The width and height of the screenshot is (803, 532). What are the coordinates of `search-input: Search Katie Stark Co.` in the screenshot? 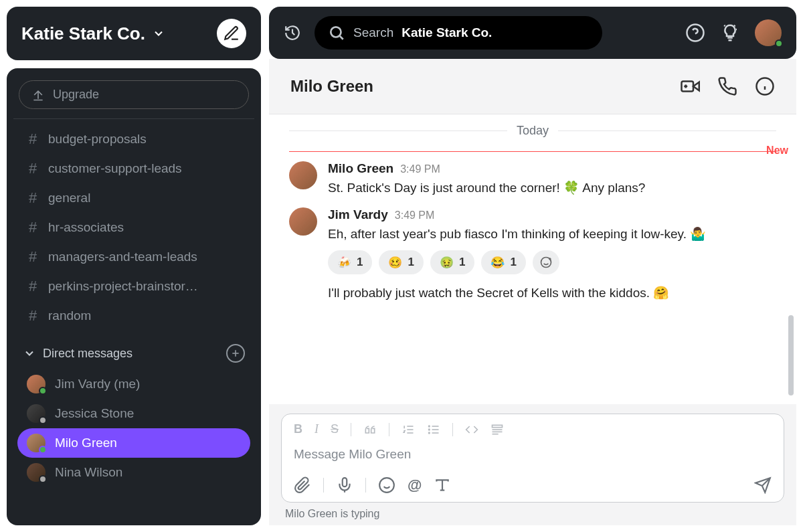 It's located at (458, 33).